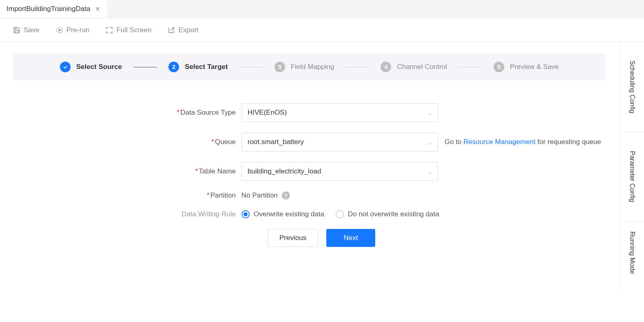 This screenshot has width=644, height=322. I want to click on radio-label: Overwrite existing data, so click(289, 214).